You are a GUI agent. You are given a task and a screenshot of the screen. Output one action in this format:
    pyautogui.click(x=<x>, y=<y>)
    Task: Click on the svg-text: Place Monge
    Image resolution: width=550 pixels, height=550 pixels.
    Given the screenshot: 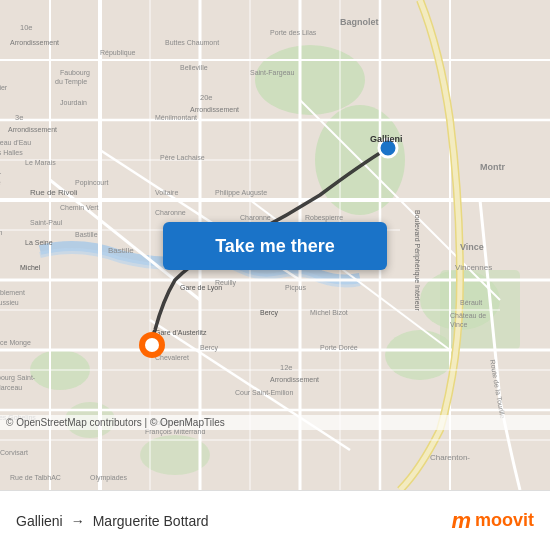 What is the action you would take?
    pyautogui.click(x=16, y=343)
    